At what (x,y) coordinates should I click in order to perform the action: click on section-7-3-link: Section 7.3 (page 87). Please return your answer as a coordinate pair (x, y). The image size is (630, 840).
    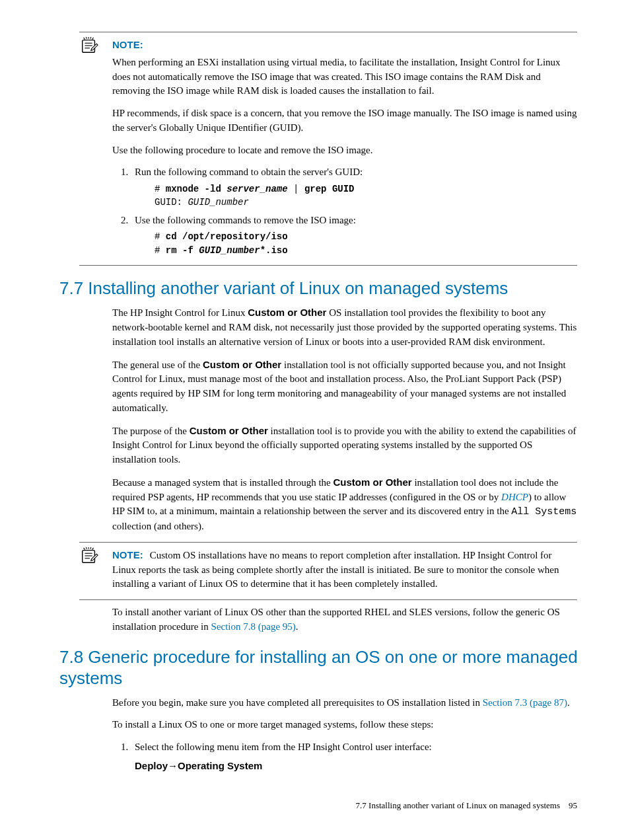
    Looking at the image, I should click on (525, 703).